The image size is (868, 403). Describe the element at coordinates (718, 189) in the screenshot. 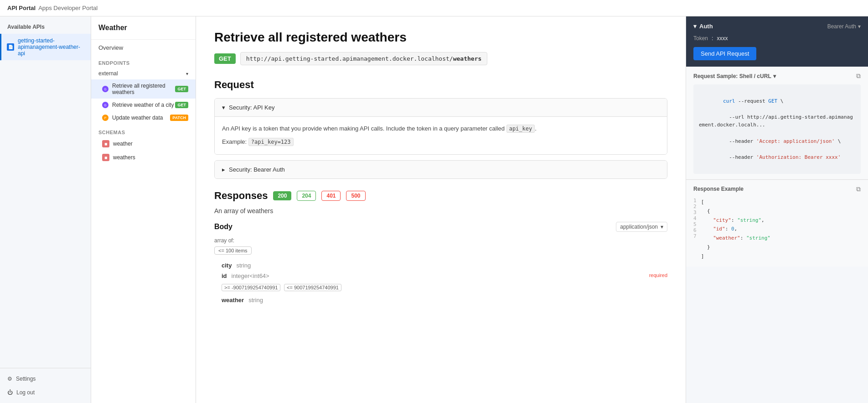

I see `response-example-label: Response Example` at that location.